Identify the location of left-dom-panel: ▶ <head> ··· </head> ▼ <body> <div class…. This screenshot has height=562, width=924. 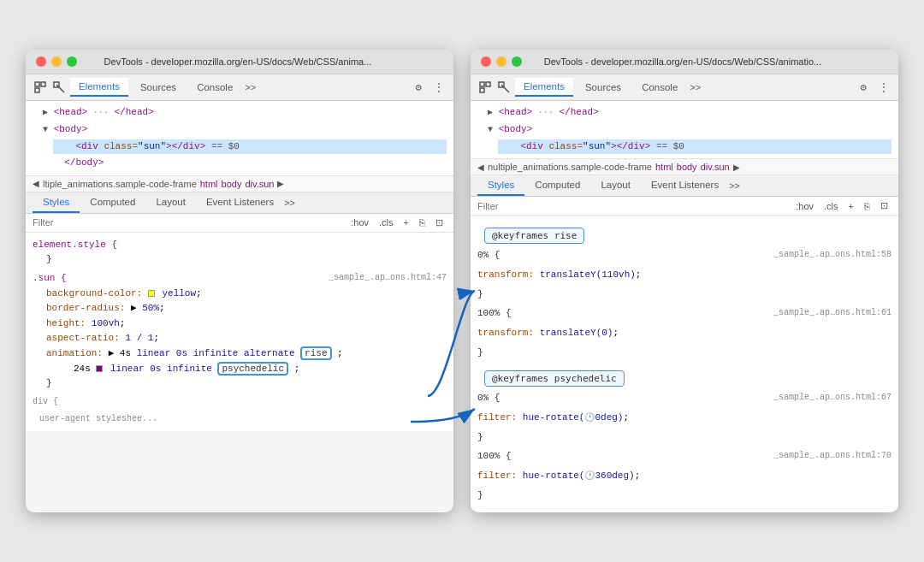
(240, 139).